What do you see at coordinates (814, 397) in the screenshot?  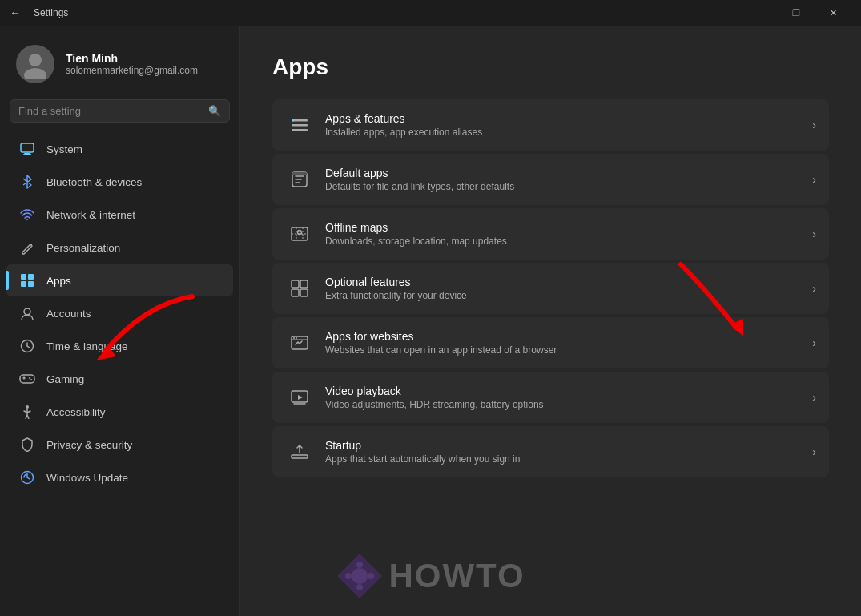 I see `video-playback-chevron: ›` at bounding box center [814, 397].